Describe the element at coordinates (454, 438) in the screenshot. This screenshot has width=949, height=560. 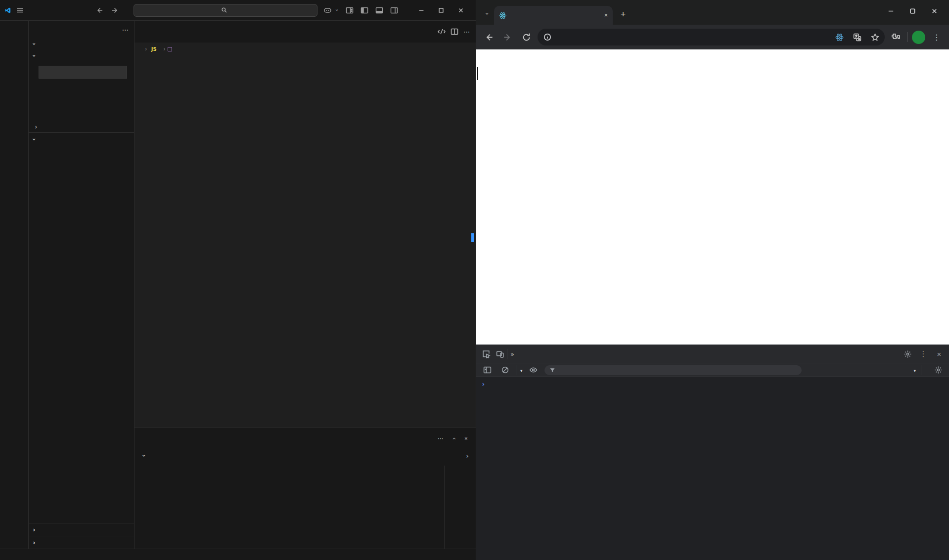
I see `maximize-panel-icon: ›` at that location.